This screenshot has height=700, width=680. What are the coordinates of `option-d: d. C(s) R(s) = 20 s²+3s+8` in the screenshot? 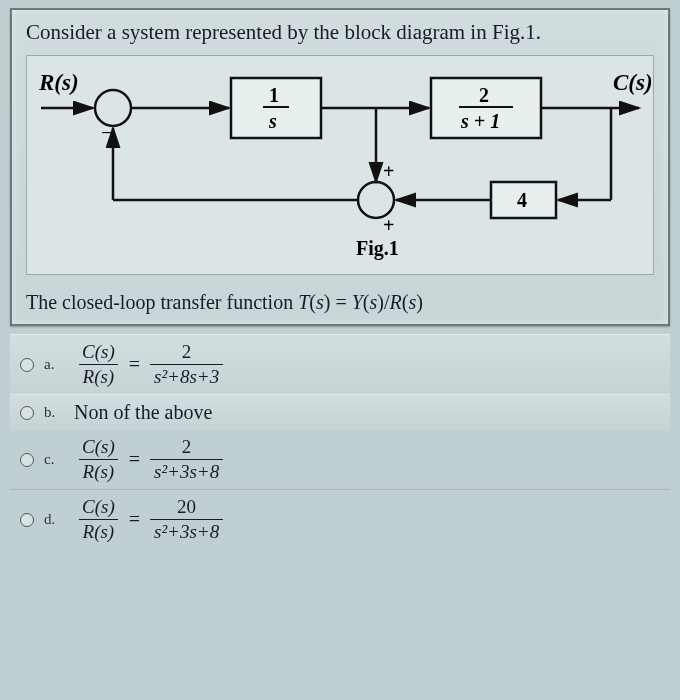 It's located at (340, 519).